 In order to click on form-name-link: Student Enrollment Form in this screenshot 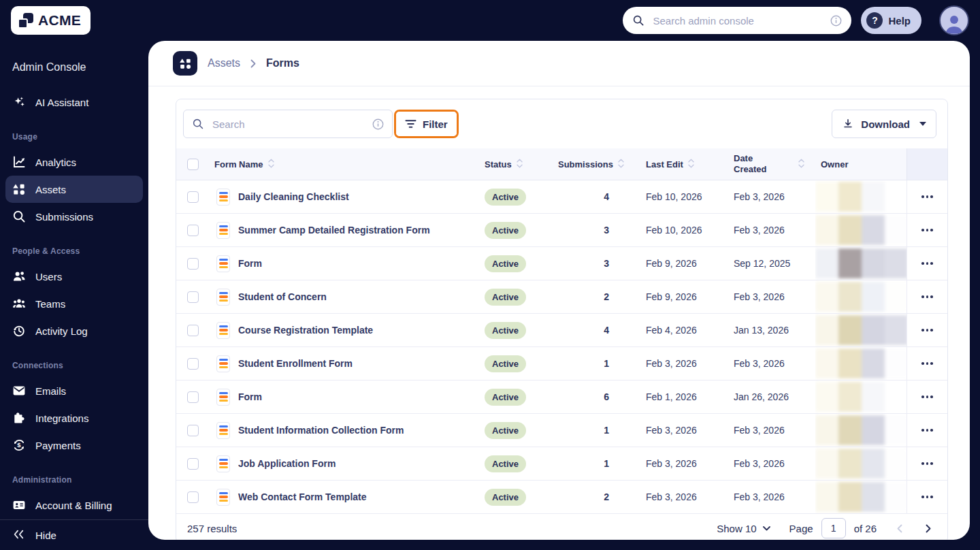, I will do `click(295, 363)`.